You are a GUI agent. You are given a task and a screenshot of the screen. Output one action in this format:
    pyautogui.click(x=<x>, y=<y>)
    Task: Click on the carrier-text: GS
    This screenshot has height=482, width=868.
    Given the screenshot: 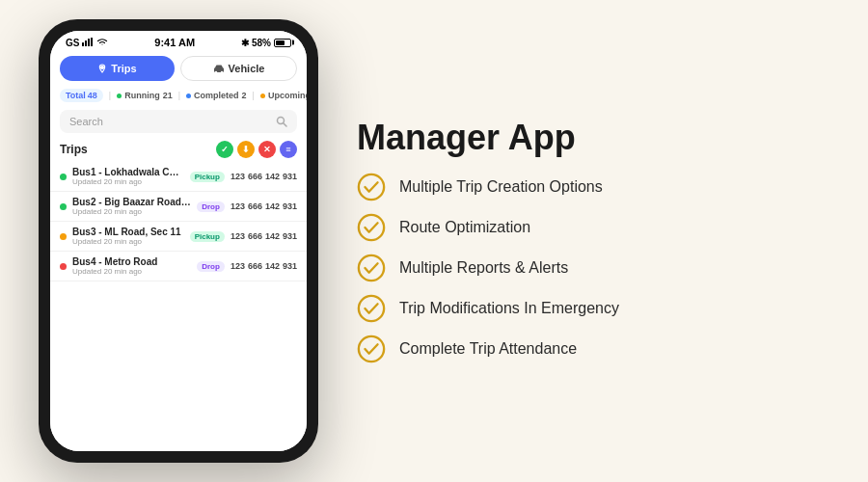 What is the action you would take?
    pyautogui.click(x=72, y=42)
    